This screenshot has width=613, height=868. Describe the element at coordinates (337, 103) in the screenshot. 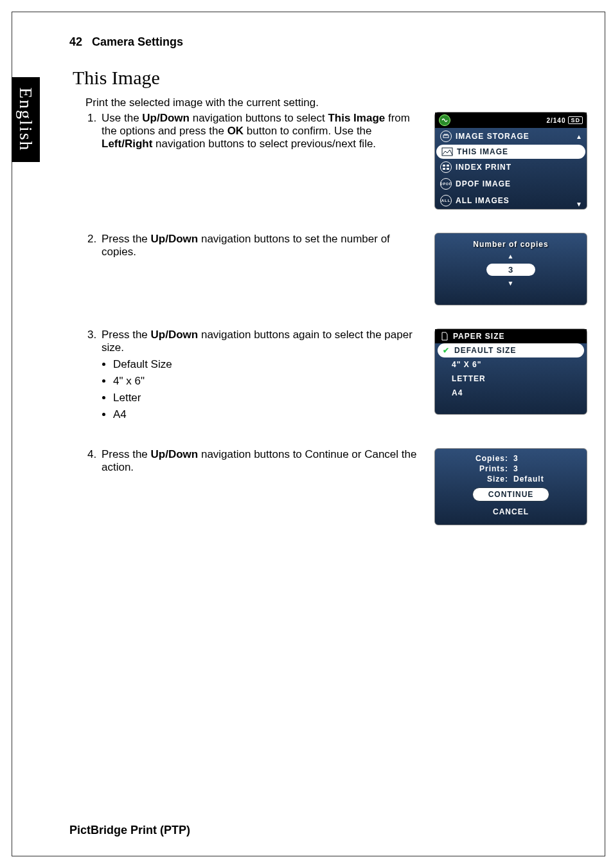

I see `section-intro: Print the selected image with the curren…` at that location.